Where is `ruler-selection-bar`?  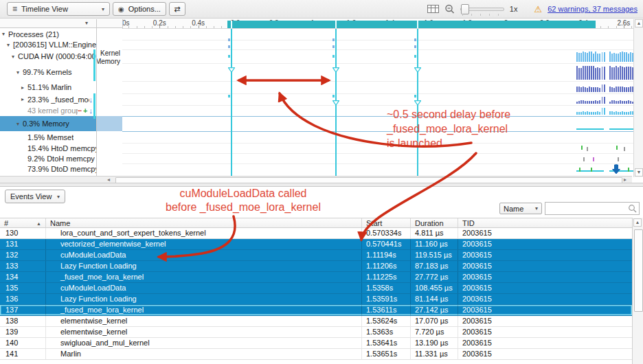 ruler-selection-bar is located at coordinates (411, 25).